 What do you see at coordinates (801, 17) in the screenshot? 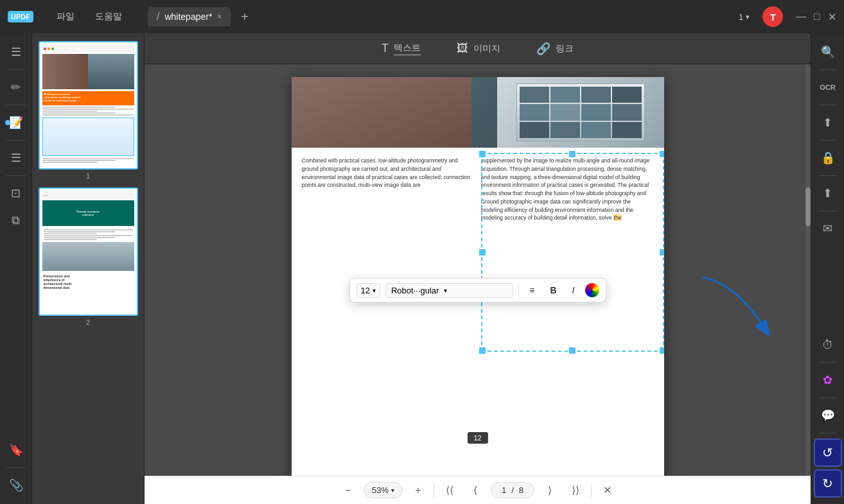
I see `minimize-btn: —` at bounding box center [801, 17].